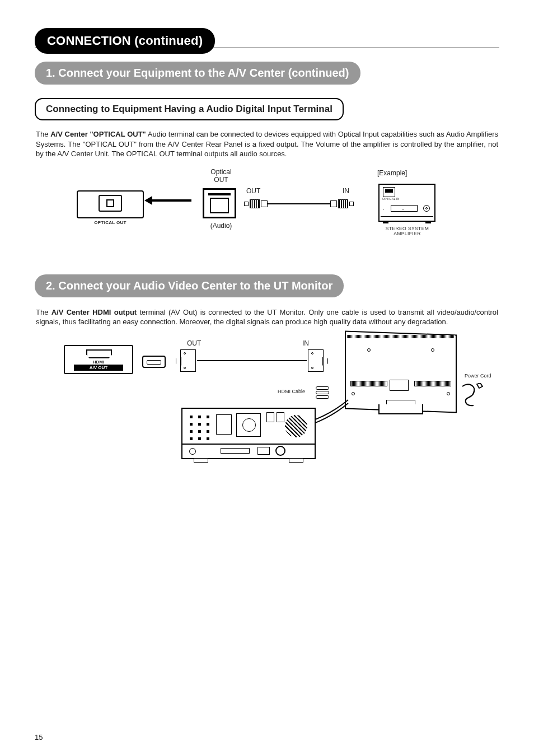 The height and width of the screenshot is (756, 534). I want to click on amp-caption: STEREO SYSTEM AMPLIFIER, so click(407, 232).